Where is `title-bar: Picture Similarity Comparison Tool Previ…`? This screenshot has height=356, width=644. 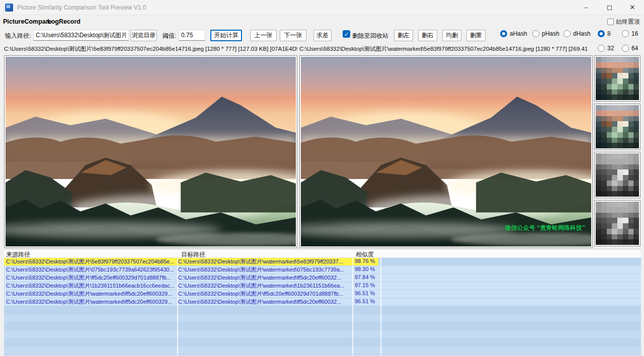
title-bar: Picture Similarity Comparison Tool Previ… is located at coordinates (322, 8).